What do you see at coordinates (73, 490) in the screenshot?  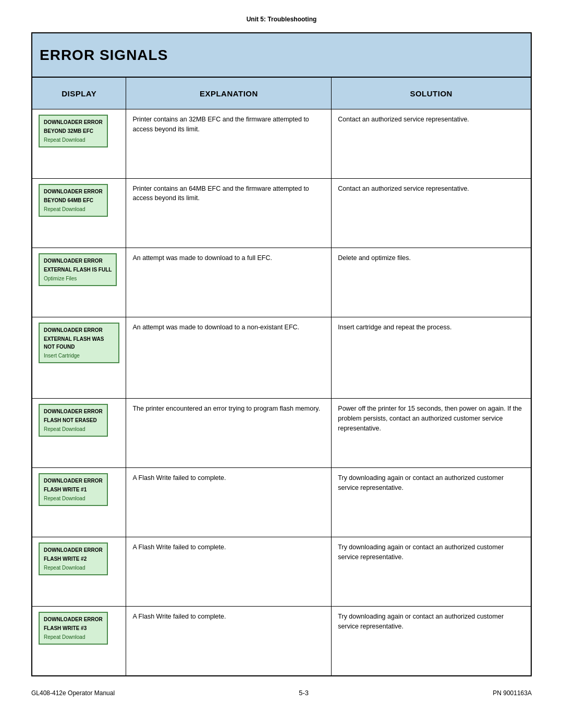 I see `display-box-5: DOWNLOADER ERRORFLASH WRITE #1Repeat Dow…` at bounding box center [73, 490].